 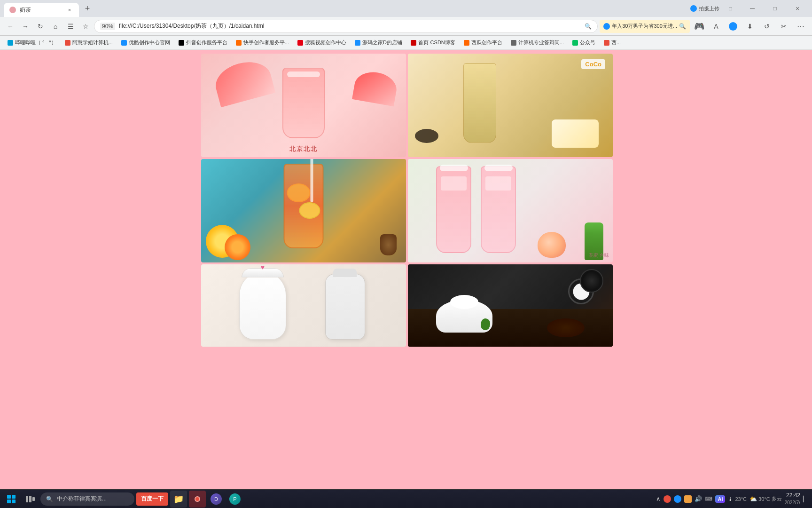 I want to click on bookmark-kuaishou: 快手创作者服务平..., so click(x=262, y=43).